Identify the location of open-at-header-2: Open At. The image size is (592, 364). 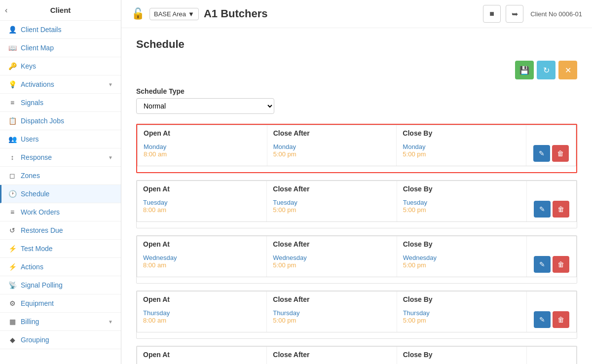
(202, 244).